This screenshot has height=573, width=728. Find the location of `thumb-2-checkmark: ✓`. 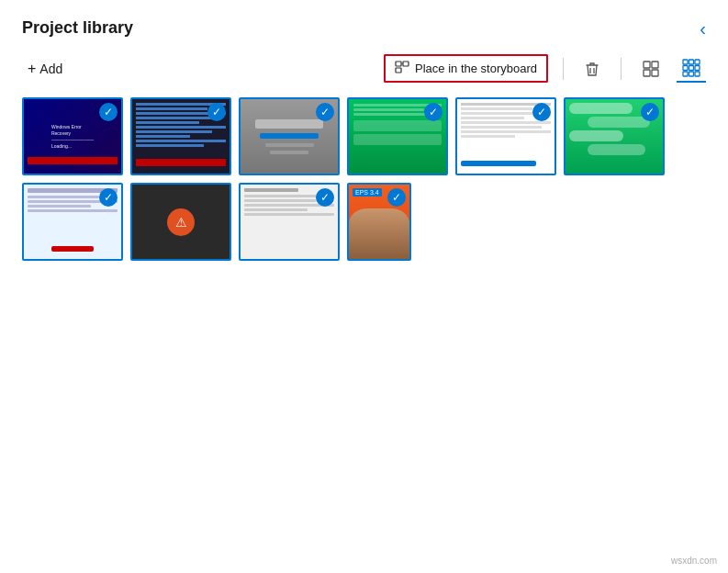

thumb-2-checkmark: ✓ is located at coordinates (217, 112).